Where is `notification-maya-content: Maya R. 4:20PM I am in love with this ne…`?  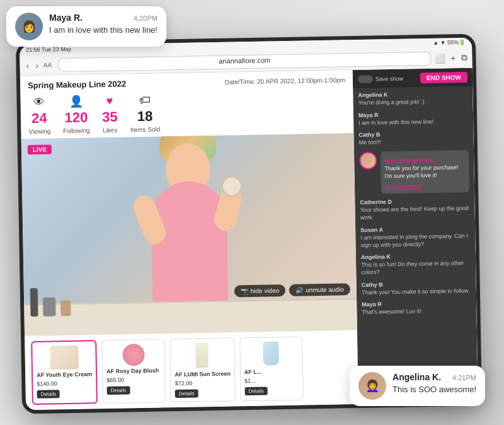 notification-maya-content: Maya R. 4:20PM I am in love with this ne… is located at coordinates (103, 24).